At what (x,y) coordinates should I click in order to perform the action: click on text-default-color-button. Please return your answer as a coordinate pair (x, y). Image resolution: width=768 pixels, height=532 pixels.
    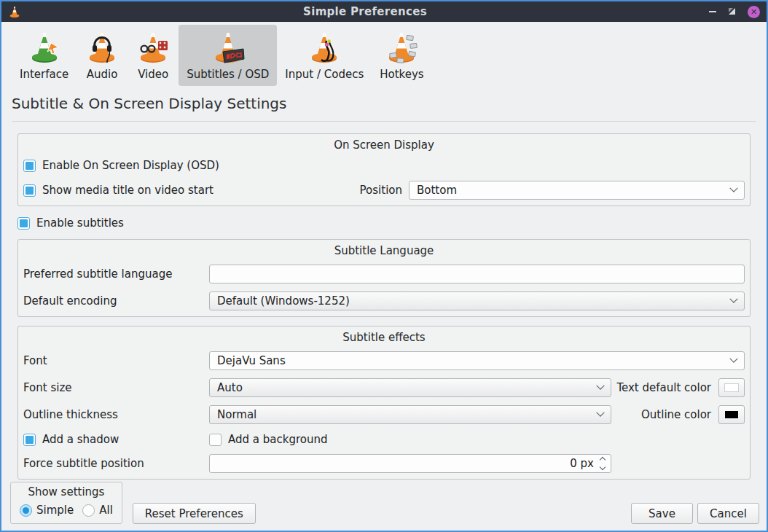
    Looking at the image, I should click on (732, 388).